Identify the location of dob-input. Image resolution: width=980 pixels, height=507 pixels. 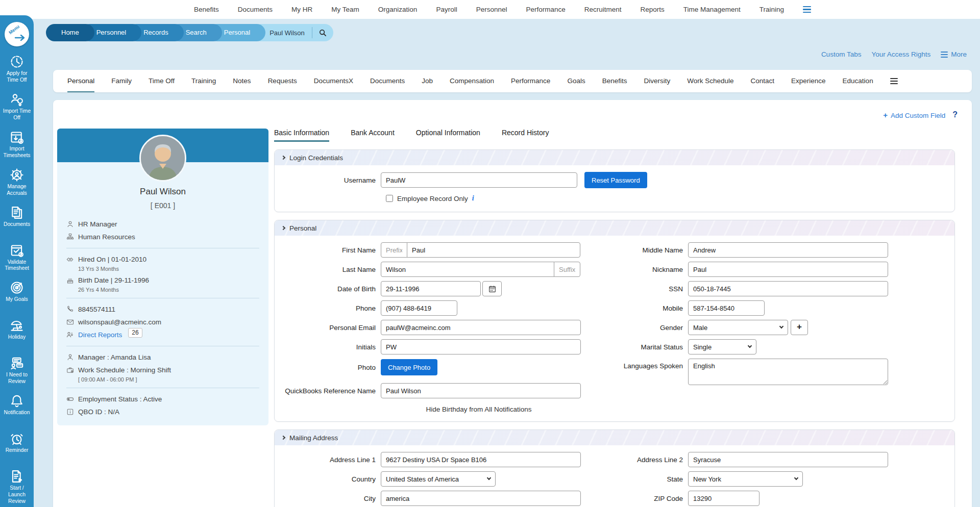
(431, 289).